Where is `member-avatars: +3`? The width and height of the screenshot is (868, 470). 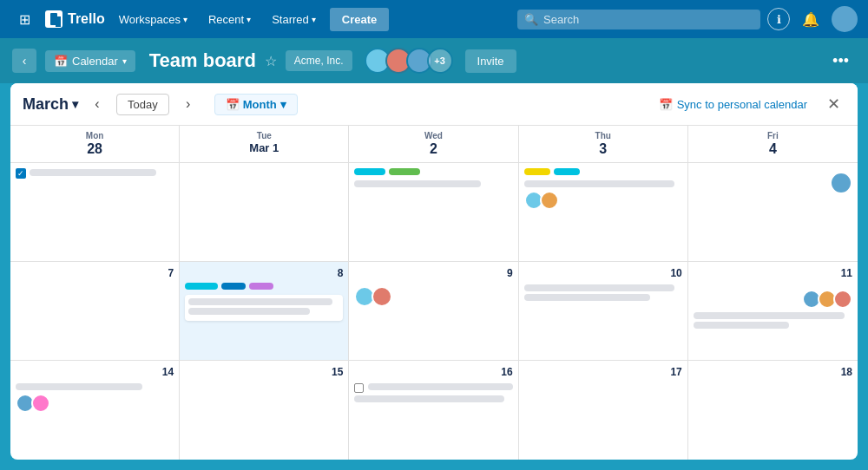
member-avatars: +3 is located at coordinates (409, 61).